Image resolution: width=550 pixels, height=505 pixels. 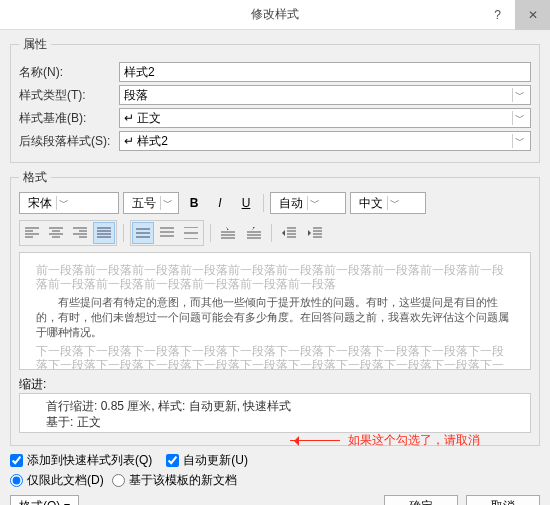 I want to click on indent-label: 缩进:, so click(x=275, y=384).